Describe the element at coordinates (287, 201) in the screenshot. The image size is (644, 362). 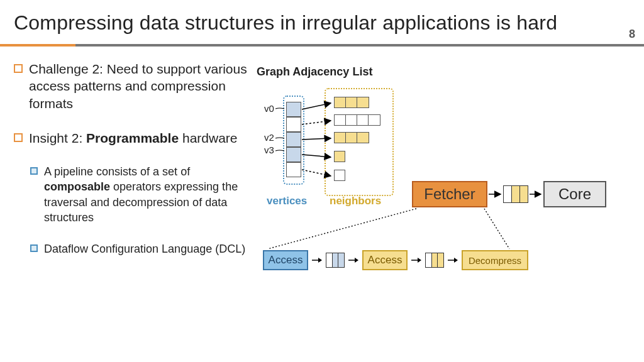
I see `vertices-label: vertices` at that location.